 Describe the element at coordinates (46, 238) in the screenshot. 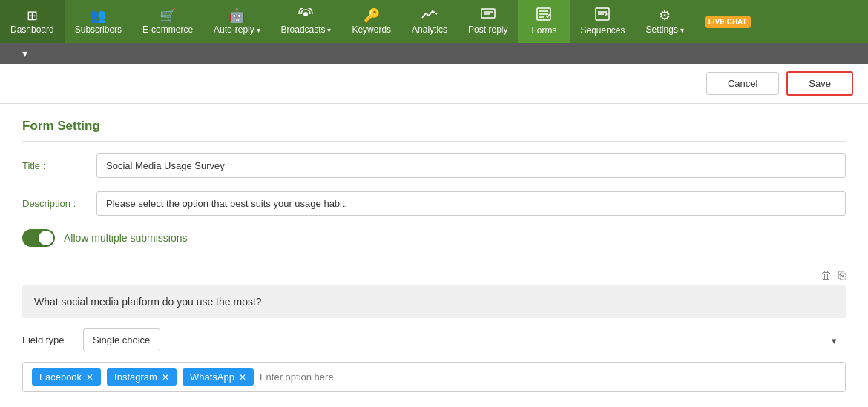

I see `toggle-knob` at that location.